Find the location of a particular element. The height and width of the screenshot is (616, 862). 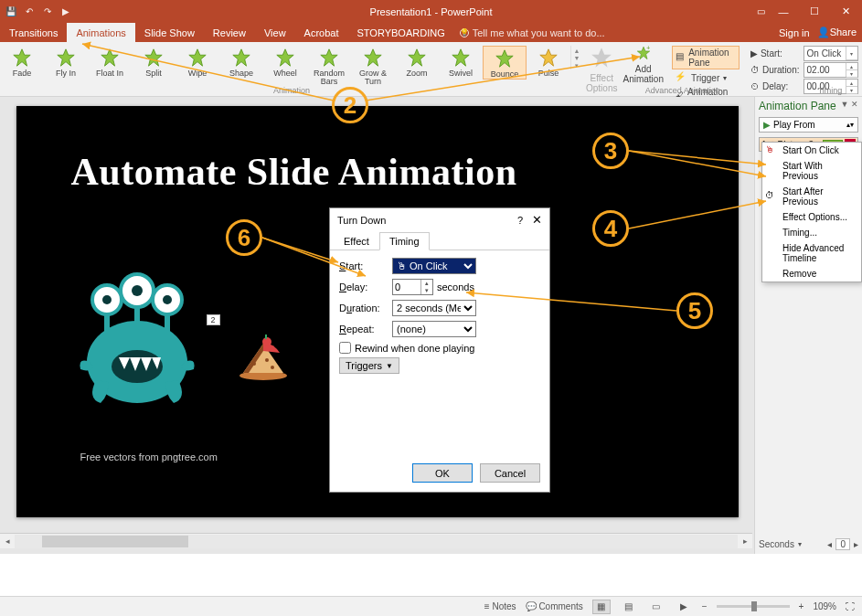

zoom-value: 109% is located at coordinates (825, 607).